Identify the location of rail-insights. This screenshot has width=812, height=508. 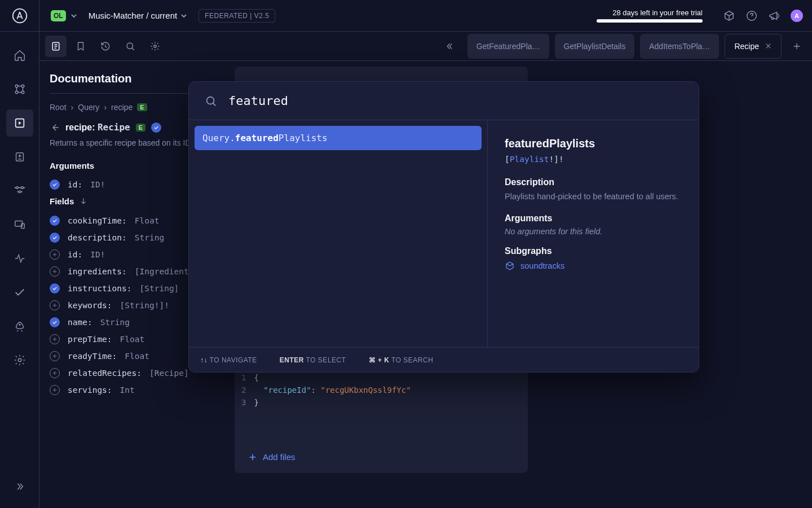
(20, 259).